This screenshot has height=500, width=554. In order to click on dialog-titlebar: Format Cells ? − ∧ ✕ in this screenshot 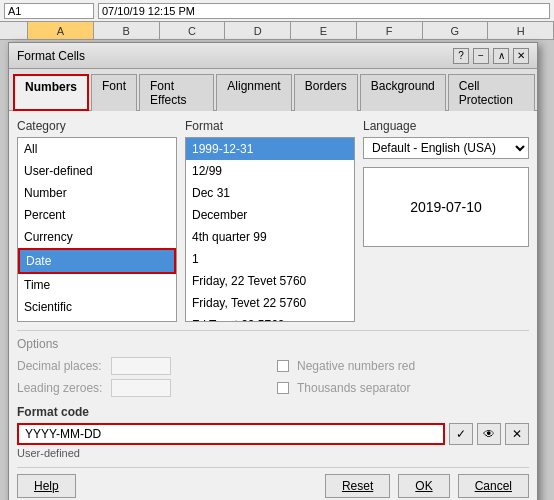, I will do `click(273, 56)`.